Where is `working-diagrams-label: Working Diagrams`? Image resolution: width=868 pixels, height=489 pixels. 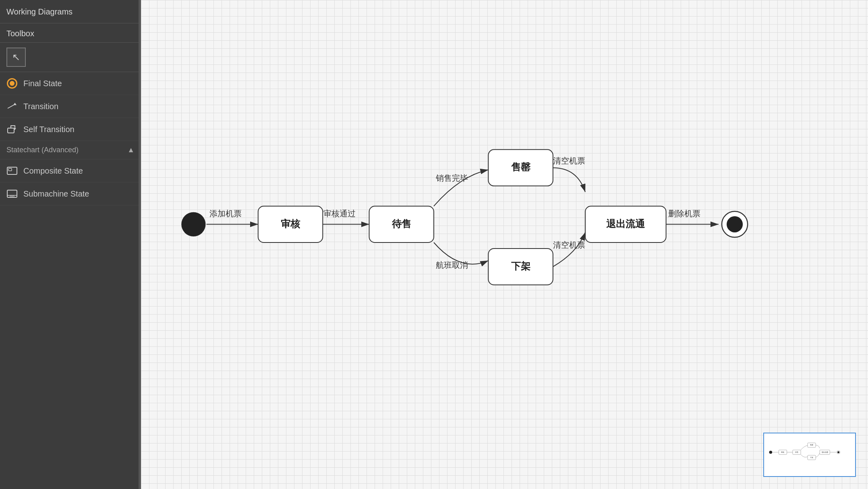 working-diagrams-label: Working Diagrams is located at coordinates (39, 12).